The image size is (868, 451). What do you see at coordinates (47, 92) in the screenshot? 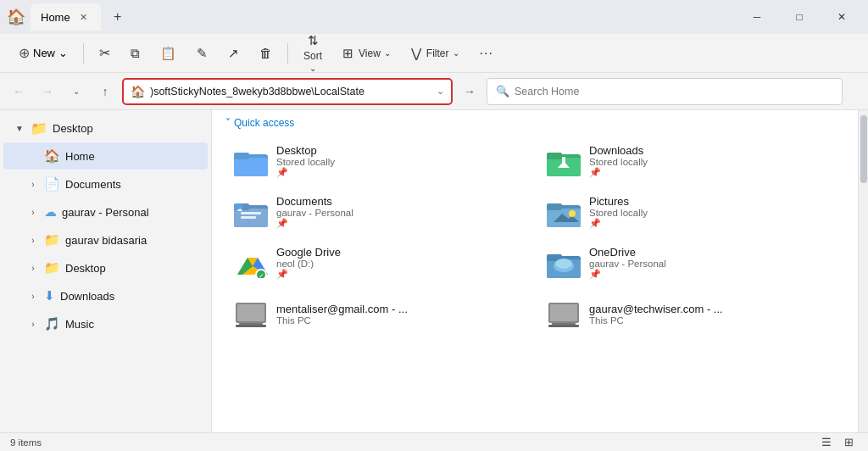
I see `forward-button: →` at bounding box center [47, 92].